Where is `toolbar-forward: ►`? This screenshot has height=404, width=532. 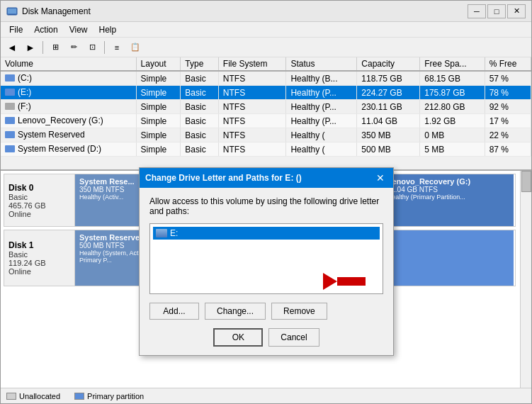
toolbar-forward: ► is located at coordinates (30, 47).